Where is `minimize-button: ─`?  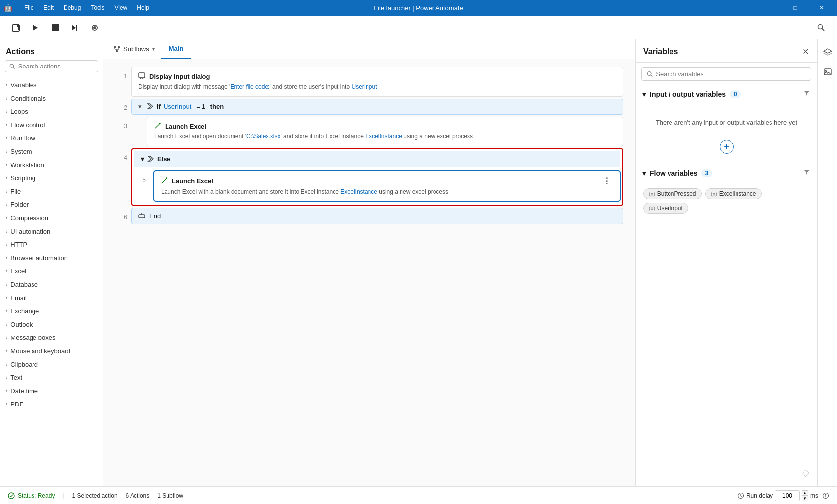
minimize-button: ─ is located at coordinates (769, 8).